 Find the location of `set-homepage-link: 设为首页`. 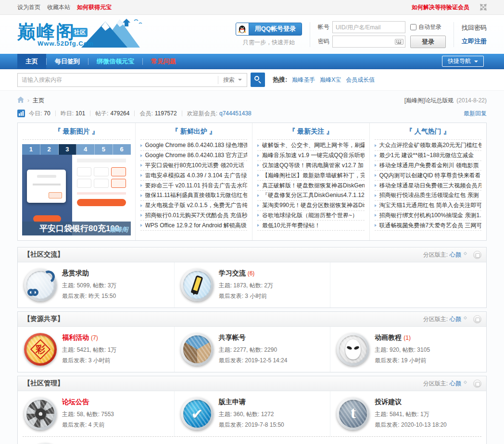

set-homepage-link: 设为首页 is located at coordinates (29, 8).